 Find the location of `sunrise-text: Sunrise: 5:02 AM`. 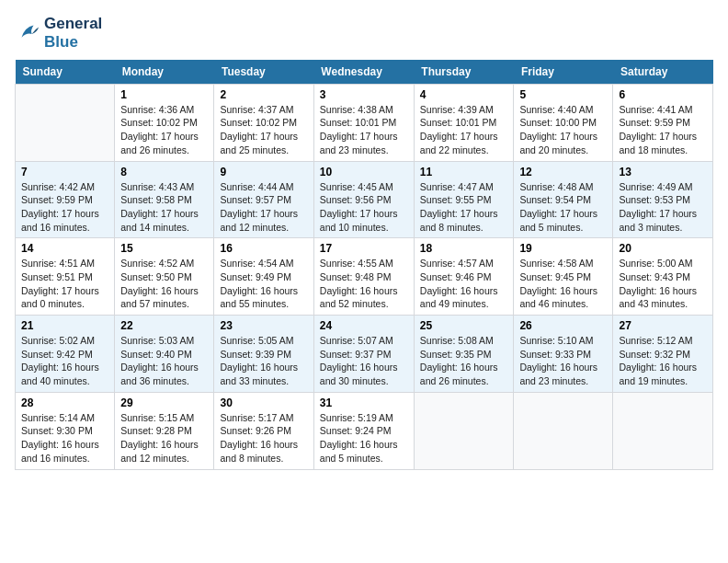

sunrise-text: Sunrise: 5:02 AM is located at coordinates (64, 340).